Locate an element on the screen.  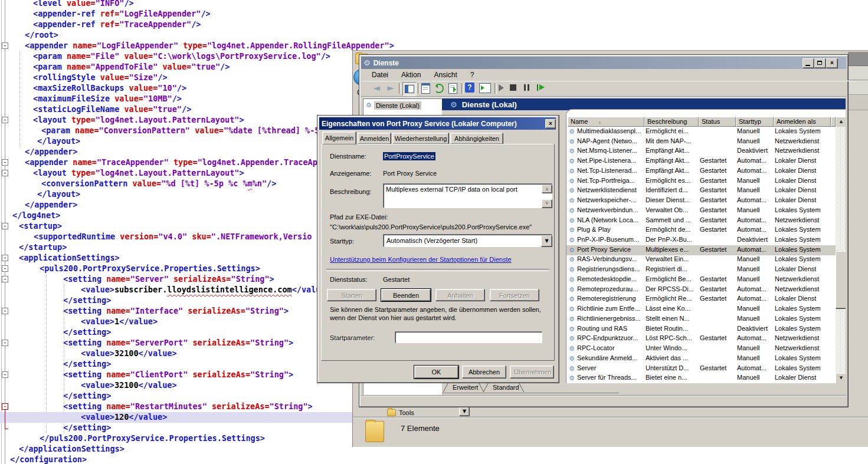
code-line: </root> is located at coordinates (41, 35).